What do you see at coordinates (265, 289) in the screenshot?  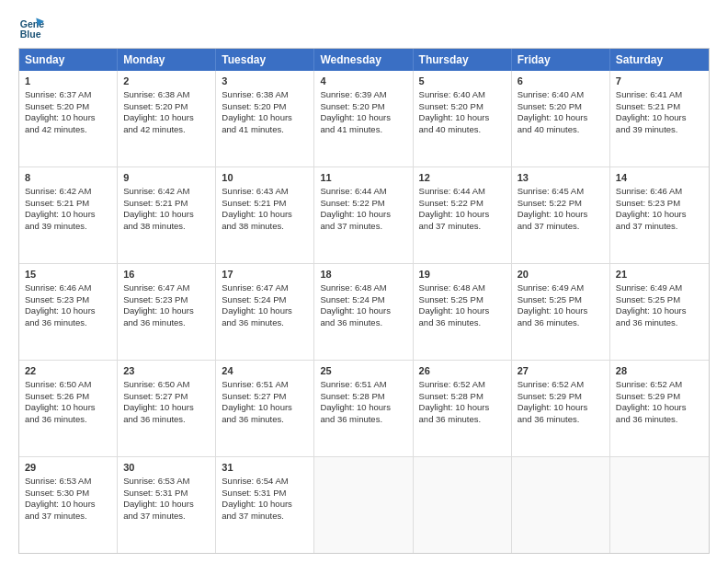 I see `day-info: Sunrise: 6:47 AM` at bounding box center [265, 289].